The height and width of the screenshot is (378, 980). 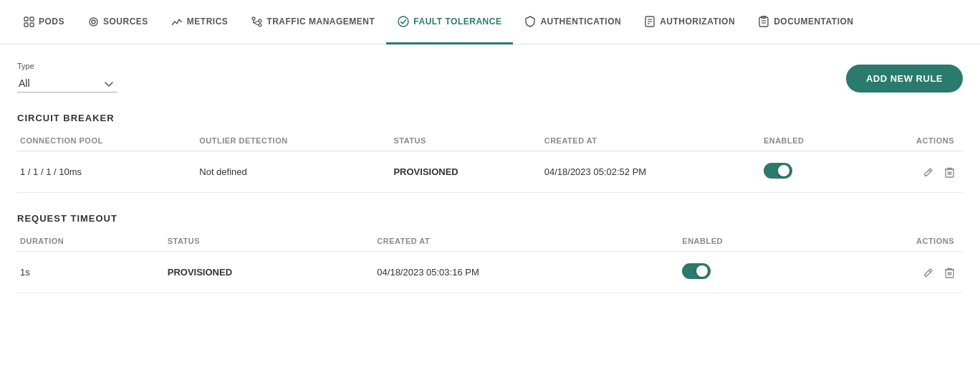 What do you see at coordinates (460, 141) in the screenshot?
I see `cb-col-status: STATUS` at bounding box center [460, 141].